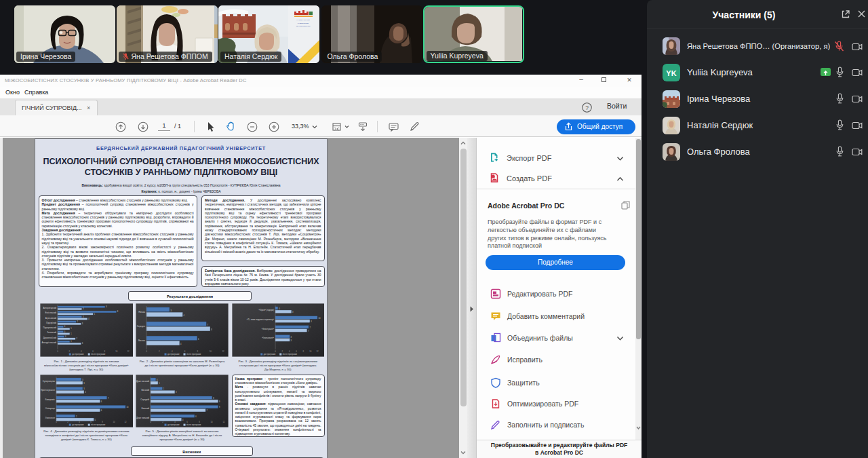 This screenshot has width=868, height=458. I want to click on svg-text: Підозрілий, so click(52, 323).